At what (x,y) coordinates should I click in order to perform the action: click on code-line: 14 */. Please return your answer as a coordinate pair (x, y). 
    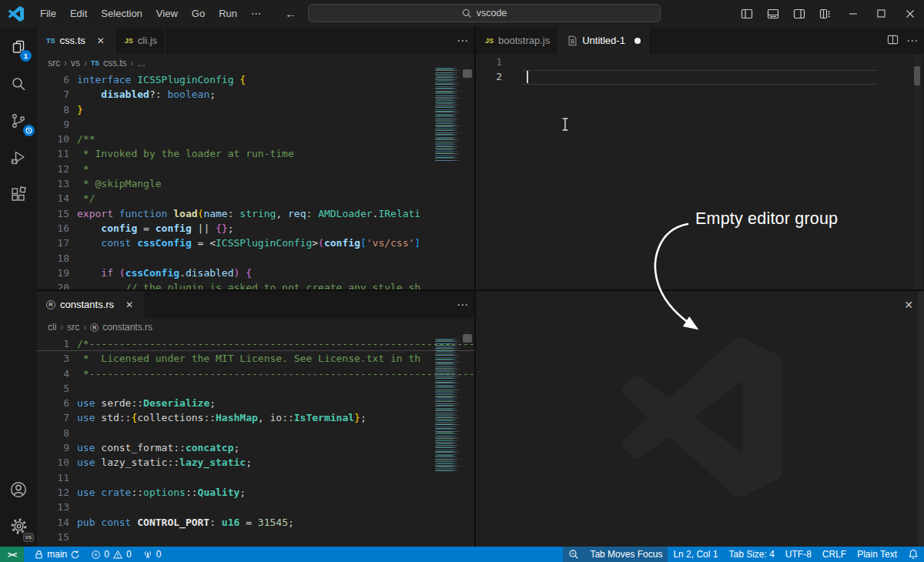
    Looking at the image, I should click on (256, 199).